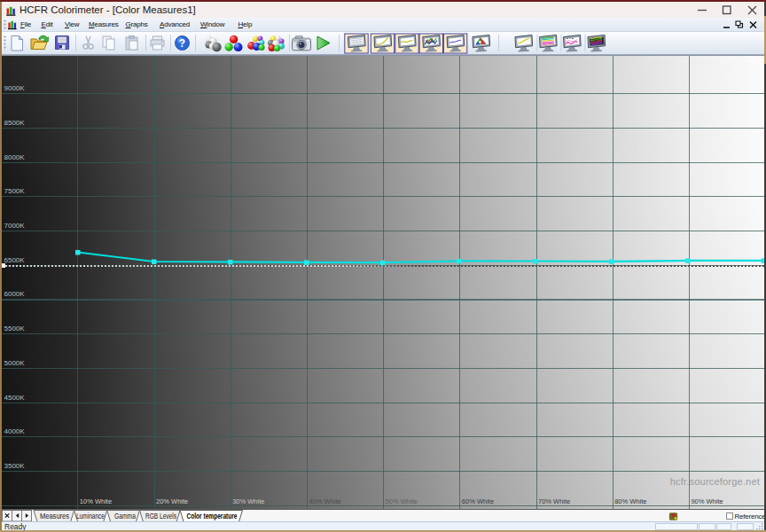 Image resolution: width=766 pixels, height=532 pixels. Describe the element at coordinates (125, 516) in the screenshot. I see `svg-text: Gamma` at that location.